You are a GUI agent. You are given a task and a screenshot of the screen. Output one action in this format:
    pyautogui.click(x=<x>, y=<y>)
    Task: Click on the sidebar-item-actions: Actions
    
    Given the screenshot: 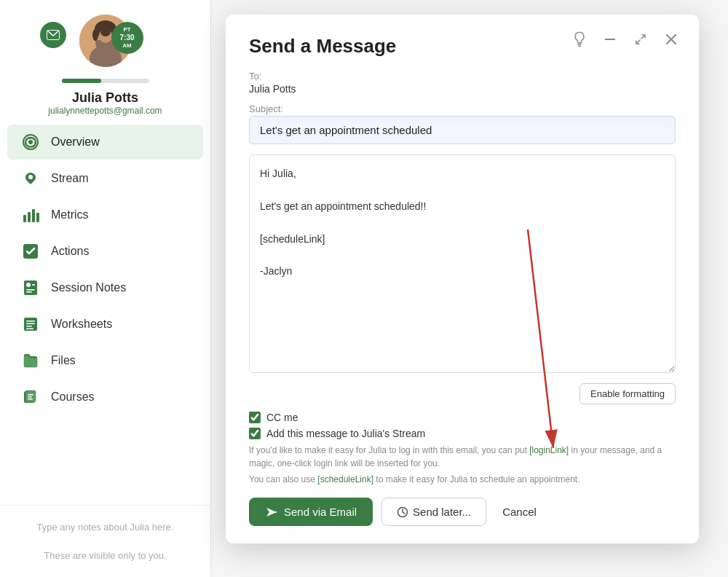 What is the action you would take?
    pyautogui.click(x=105, y=251)
    